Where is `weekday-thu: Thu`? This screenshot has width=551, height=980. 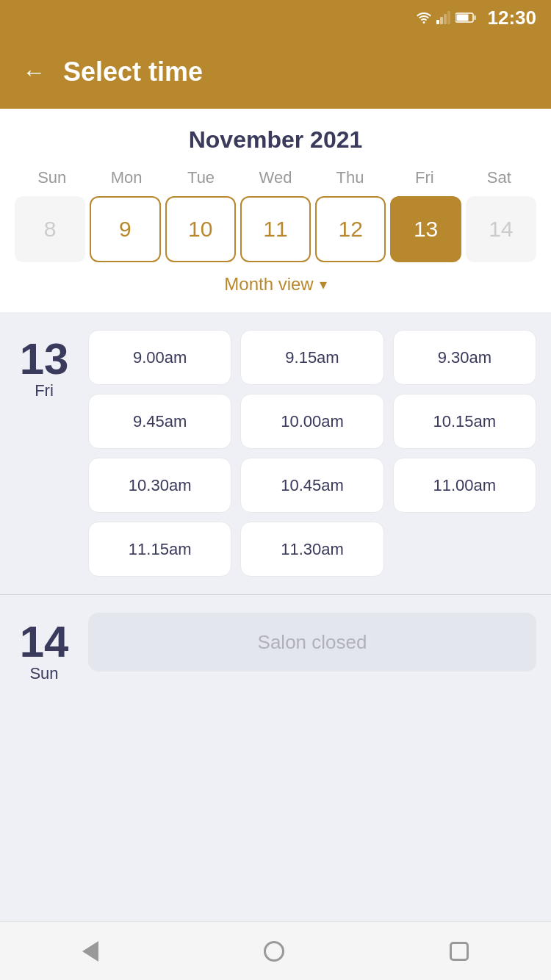 weekday-thu: Thu is located at coordinates (350, 178).